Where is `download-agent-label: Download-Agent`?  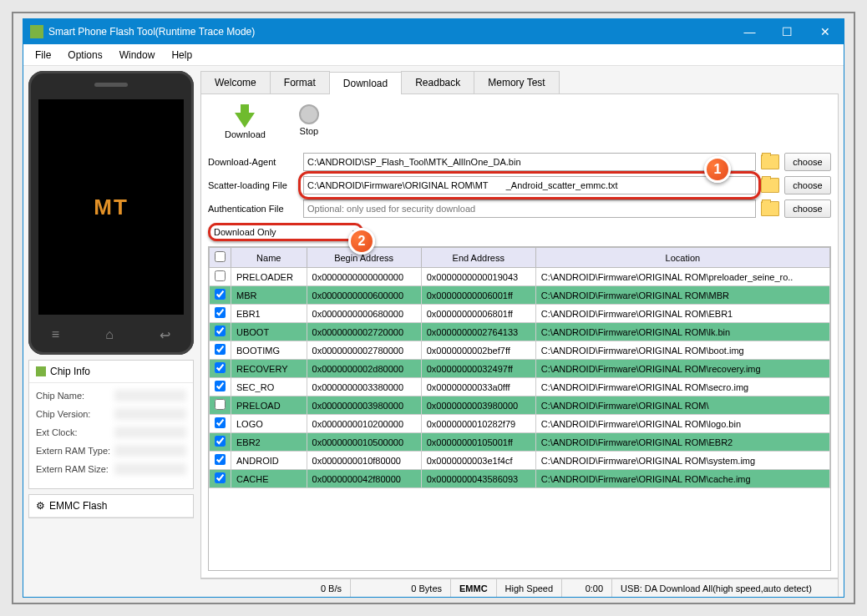
download-agent-label: Download-Agent is located at coordinates (253, 162).